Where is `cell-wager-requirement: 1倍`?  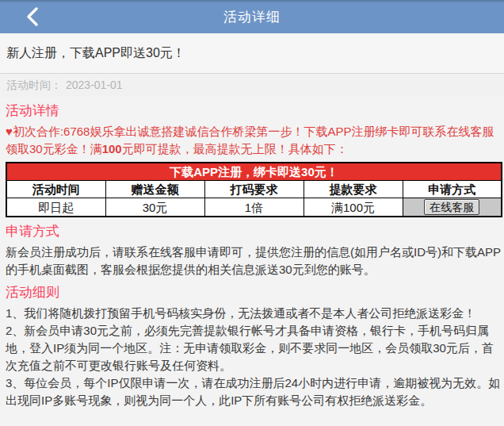 cell-wager-requirement: 1倍 is located at coordinates (254, 208).